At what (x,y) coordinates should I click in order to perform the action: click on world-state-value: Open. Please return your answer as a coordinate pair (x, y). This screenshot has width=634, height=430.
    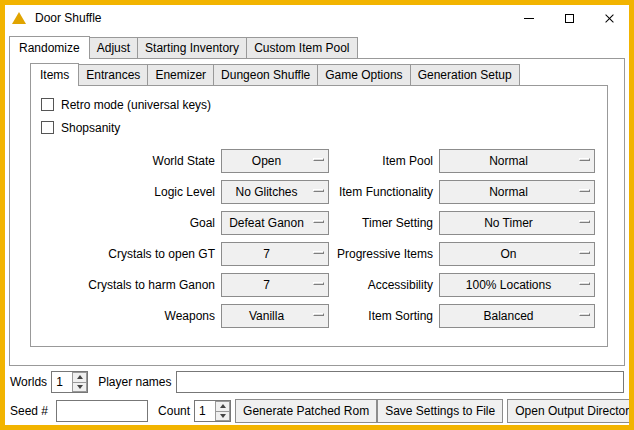
    Looking at the image, I should click on (266, 161).